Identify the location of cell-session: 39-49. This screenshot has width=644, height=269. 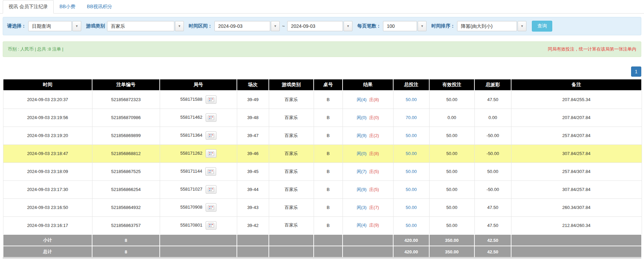
(253, 100).